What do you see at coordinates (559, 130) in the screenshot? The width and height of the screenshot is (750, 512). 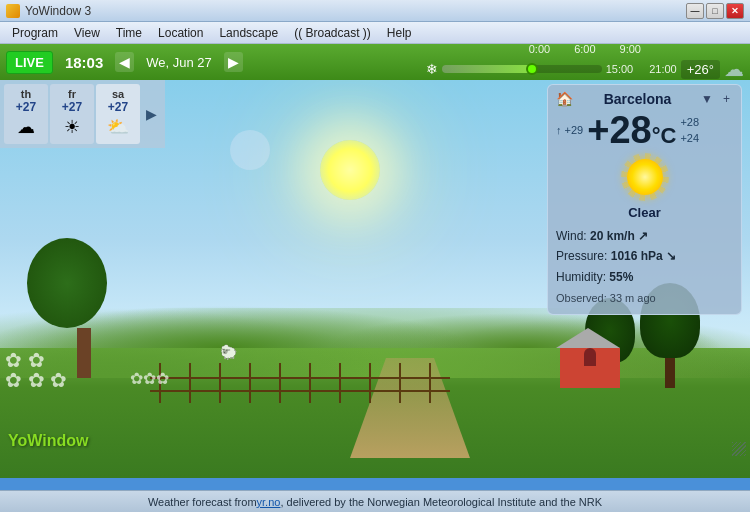 I see `temp-arrow-icon: ↑` at bounding box center [559, 130].